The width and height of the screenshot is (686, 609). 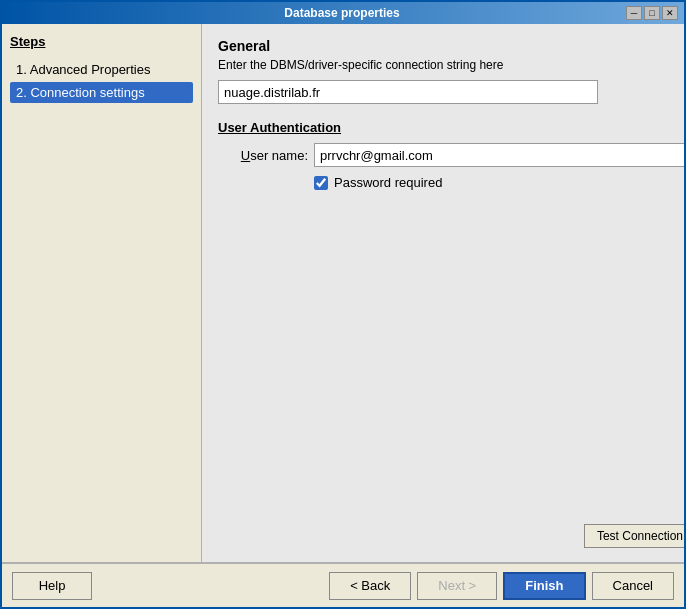 I want to click on bottom-left: Help, so click(x=52, y=586).